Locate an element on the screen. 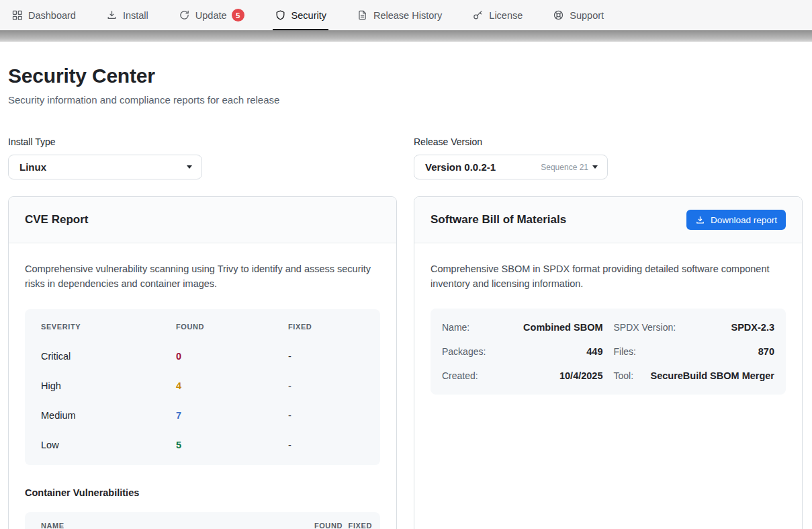  detail-label: Packages: is located at coordinates (463, 352).